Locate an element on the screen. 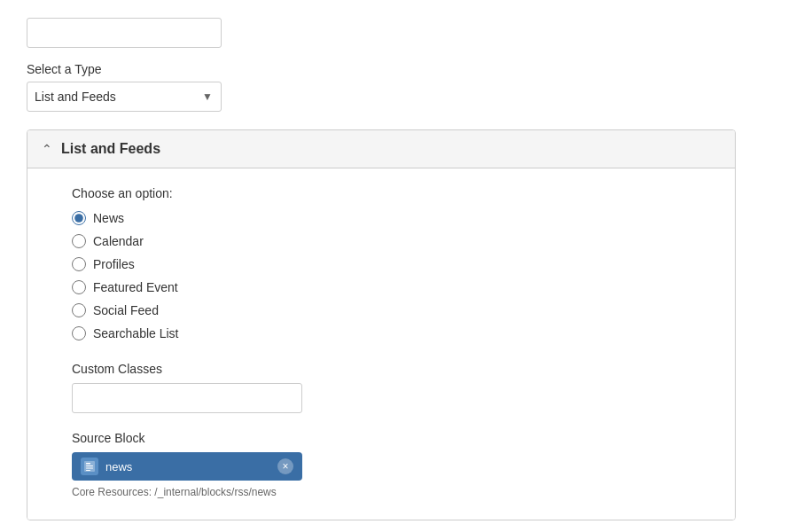 Image resolution: width=796 pixels, height=532 pixels. top-text-input is located at coordinates (124, 33).